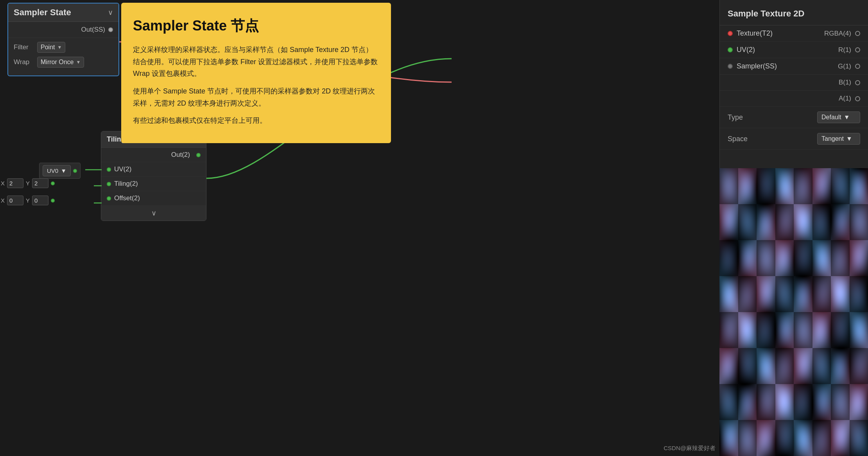 The height and width of the screenshot is (456, 868). Describe the element at coordinates (730, 66) in the screenshot. I see `sampler-port-dot` at that location.